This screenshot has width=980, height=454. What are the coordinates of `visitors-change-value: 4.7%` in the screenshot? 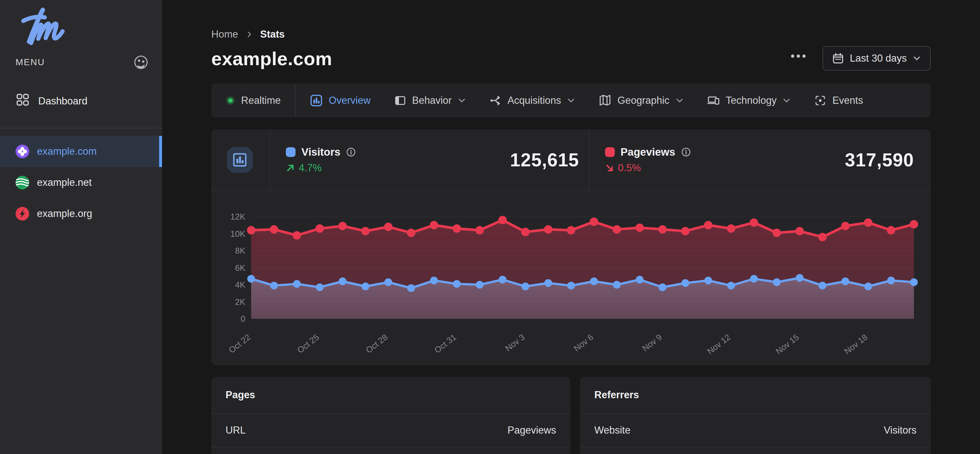 It's located at (310, 168).